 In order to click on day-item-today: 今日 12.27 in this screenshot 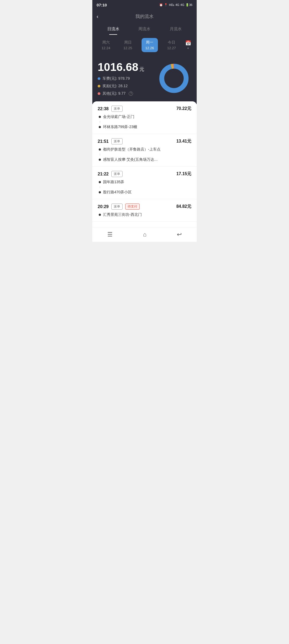, I will do `click(172, 45)`.